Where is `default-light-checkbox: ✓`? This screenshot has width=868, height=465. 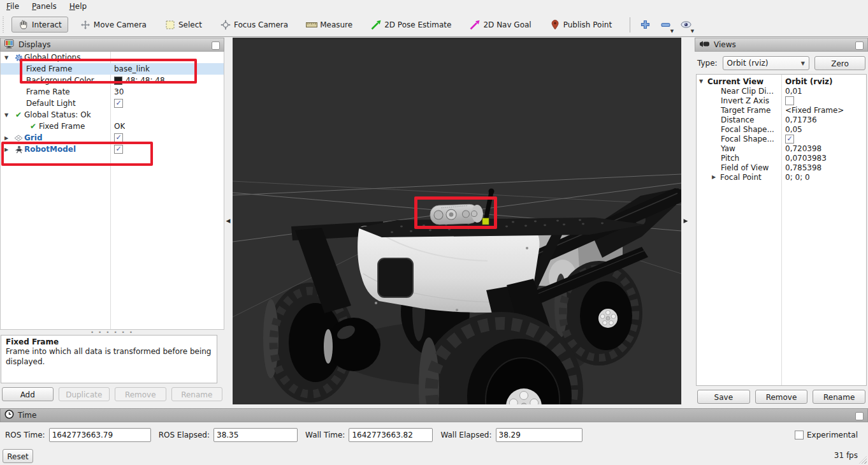
default-light-checkbox: ✓ is located at coordinates (119, 103).